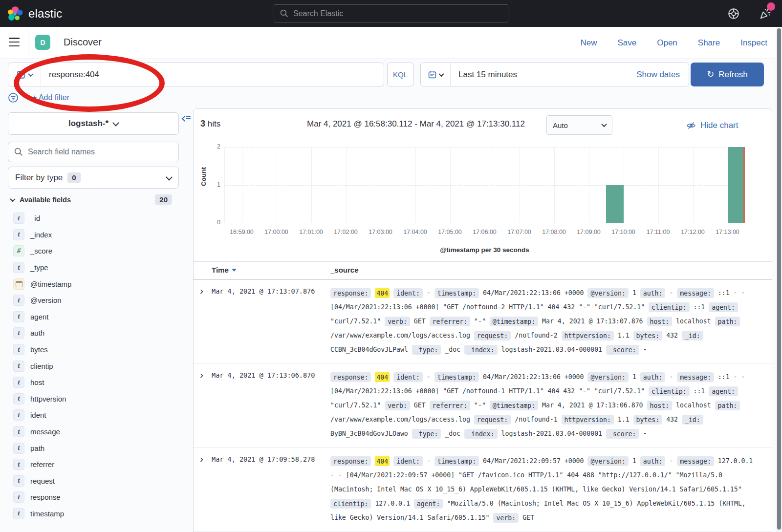 This screenshot has width=782, height=532. Describe the element at coordinates (391, 14) in the screenshot. I see `global-search-input: Search Elastic` at that location.